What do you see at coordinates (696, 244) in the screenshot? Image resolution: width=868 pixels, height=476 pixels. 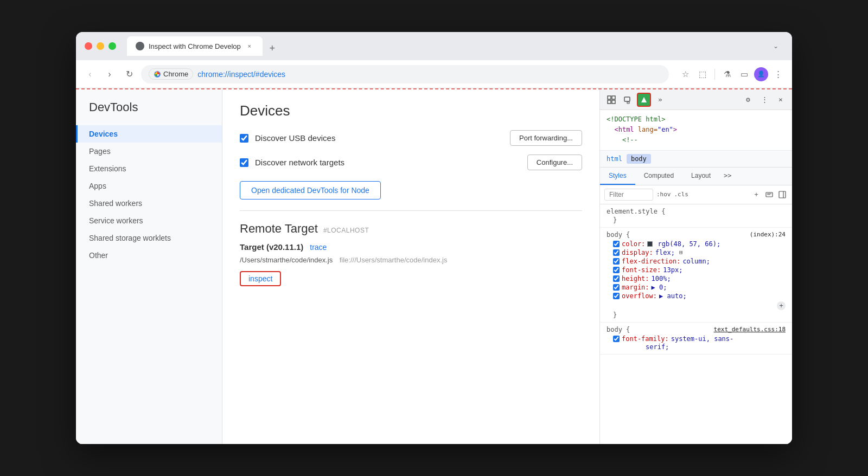 I see `color-prop: color: rgb(48, 57, 66);` at bounding box center [696, 244].